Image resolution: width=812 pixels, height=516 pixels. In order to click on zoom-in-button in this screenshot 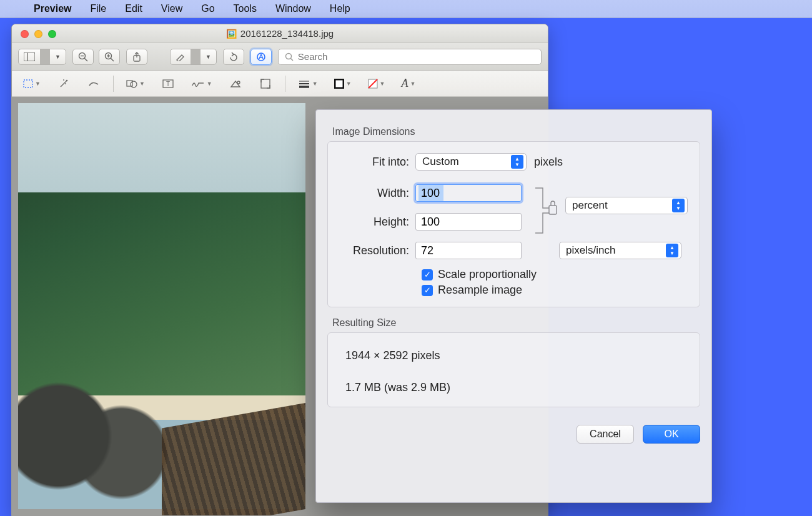, I will do `click(109, 57)`.